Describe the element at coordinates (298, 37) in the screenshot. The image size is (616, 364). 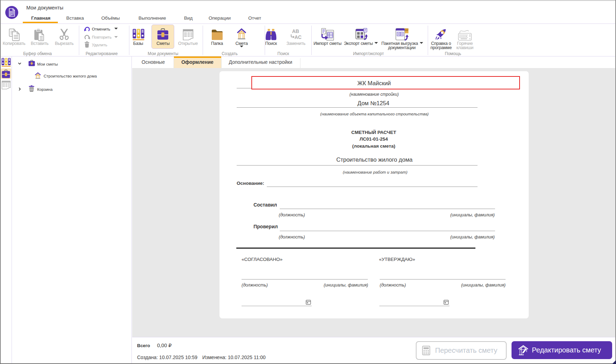
I see `svg-text: AC` at that location.